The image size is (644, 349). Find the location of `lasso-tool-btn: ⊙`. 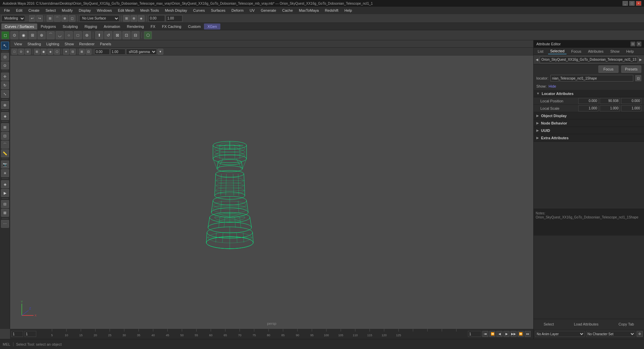

lasso-tool-btn: ⊙ is located at coordinates (5, 65).